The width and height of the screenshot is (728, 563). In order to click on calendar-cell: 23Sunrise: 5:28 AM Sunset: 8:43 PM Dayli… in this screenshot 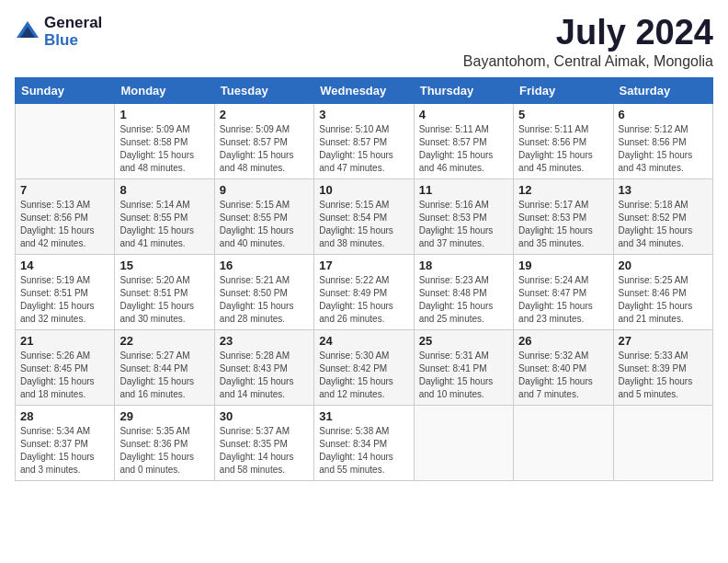, I will do `click(264, 368)`.